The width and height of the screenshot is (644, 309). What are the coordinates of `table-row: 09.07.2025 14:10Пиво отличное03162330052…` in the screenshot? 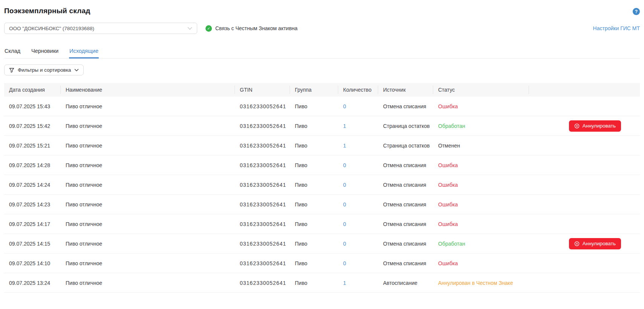 It's located at (322, 263).